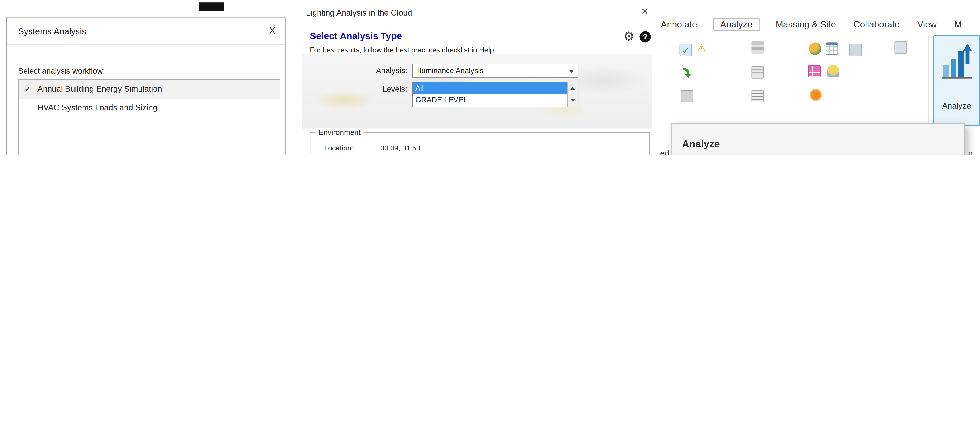  What do you see at coordinates (62, 71) in the screenshot?
I see `workflow-label: Select analysis workflow:` at bounding box center [62, 71].